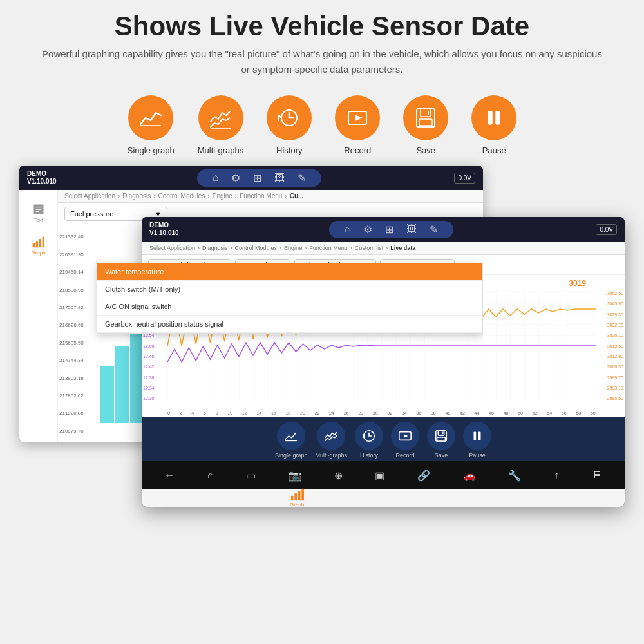 This screenshot has width=644, height=644. I want to click on yr-6: 3019.50, so click(616, 346).